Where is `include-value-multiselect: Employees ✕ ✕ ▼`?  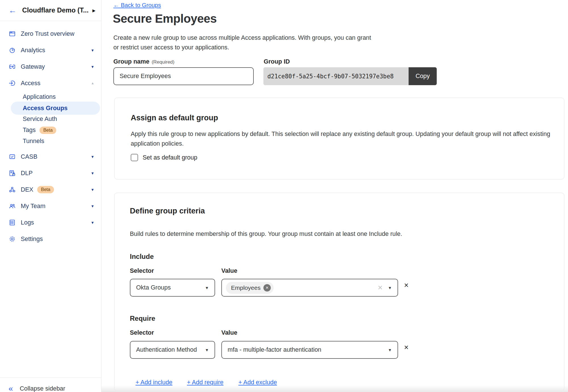 include-value-multiselect: Employees ✕ ✕ ▼ is located at coordinates (310, 288).